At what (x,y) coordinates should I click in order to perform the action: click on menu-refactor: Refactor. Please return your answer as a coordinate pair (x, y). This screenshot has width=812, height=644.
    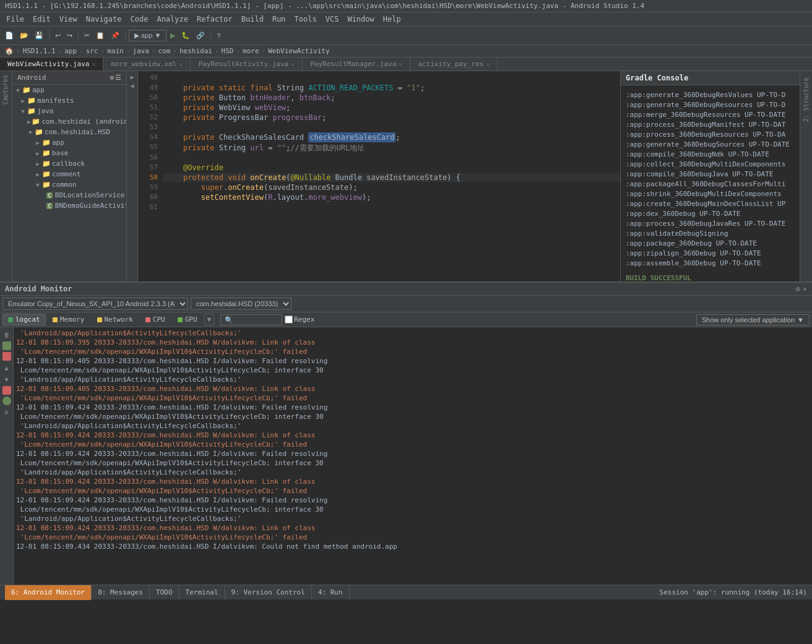
    Looking at the image, I should click on (215, 19).